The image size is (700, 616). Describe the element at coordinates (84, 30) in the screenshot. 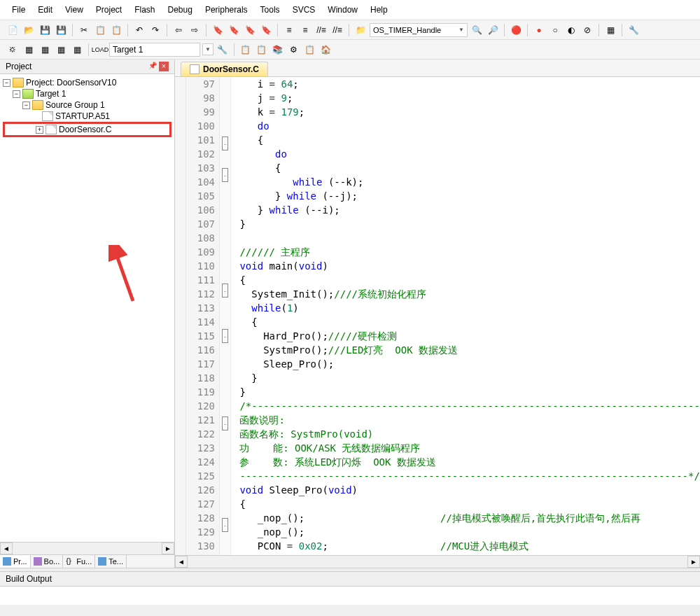

I see `cut-icon: ✂` at that location.